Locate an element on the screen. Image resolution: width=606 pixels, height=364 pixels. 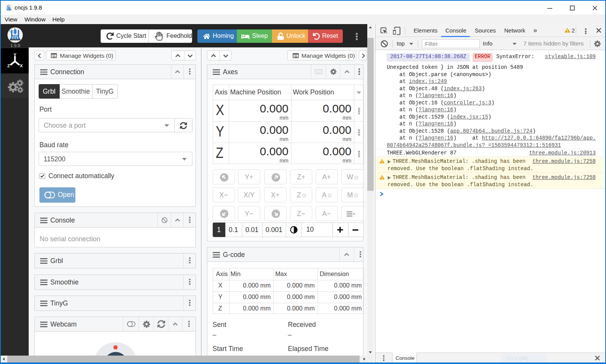
svg-text: Z is located at coordinates (8, 66).